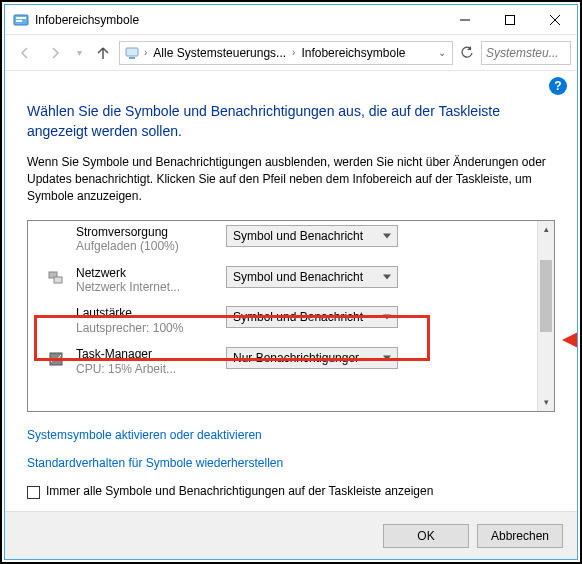  I want to click on breadcrumb-seg-2: Infobereichsymbole, so click(353, 53).